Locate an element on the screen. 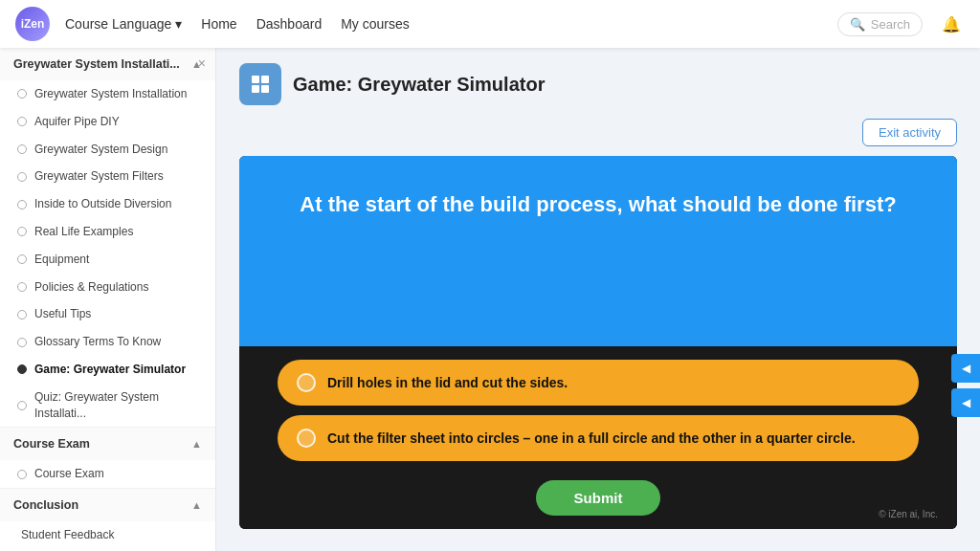 Image resolution: width=980 pixels, height=551 pixels. sidebar-item-game-greywater: Game: Greywater Simulator is located at coordinates (107, 369).